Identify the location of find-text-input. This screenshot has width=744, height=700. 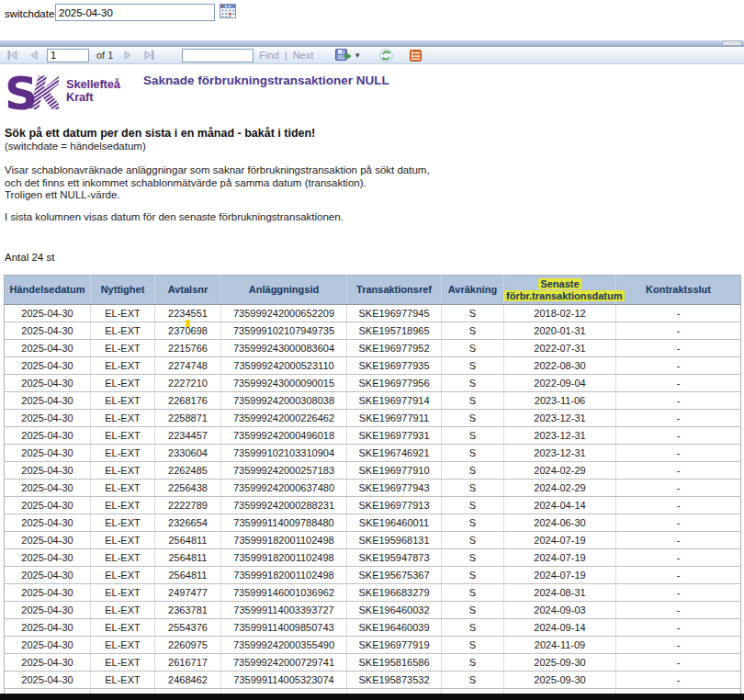
(218, 55).